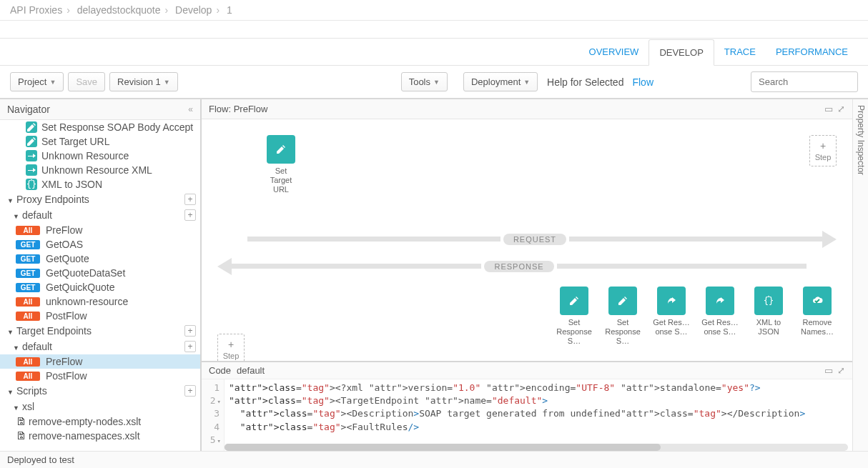 This screenshot has width=868, height=468. What do you see at coordinates (519, 267) in the screenshot?
I see `response-lane-label: RESPONSE` at bounding box center [519, 267].